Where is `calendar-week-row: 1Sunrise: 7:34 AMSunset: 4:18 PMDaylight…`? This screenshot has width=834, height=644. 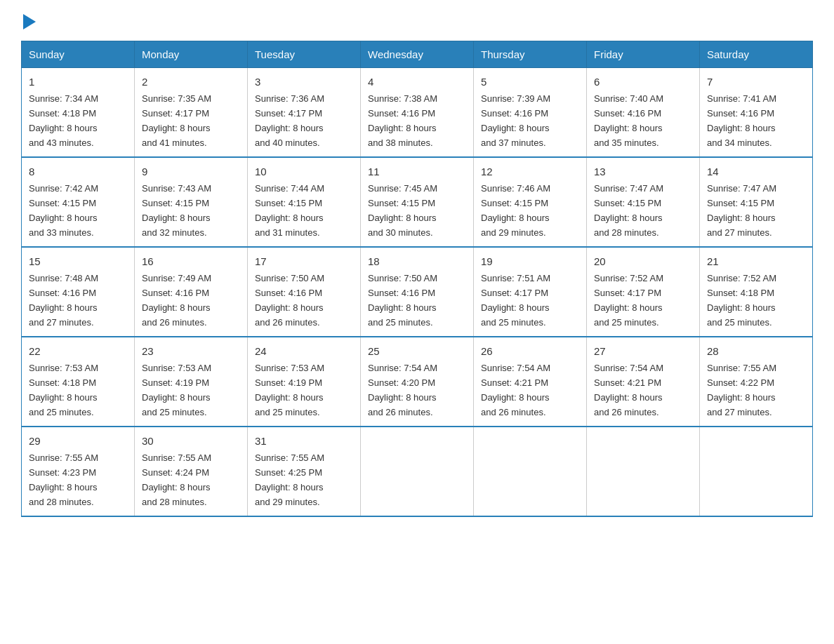
calendar-week-row: 1Sunrise: 7:34 AMSunset: 4:18 PMDaylight… is located at coordinates (417, 112).